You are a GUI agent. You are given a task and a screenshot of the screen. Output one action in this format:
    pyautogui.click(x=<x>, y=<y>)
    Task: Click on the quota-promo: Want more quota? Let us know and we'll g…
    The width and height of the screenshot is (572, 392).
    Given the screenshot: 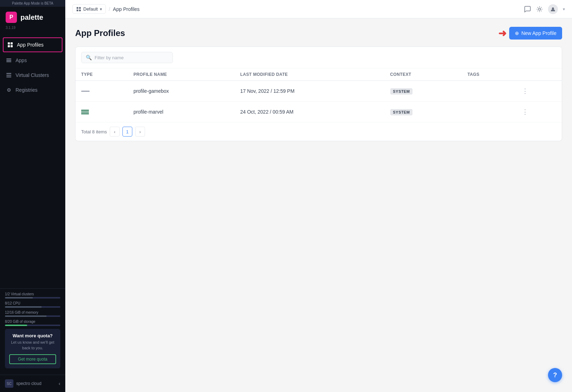 What is the action you would take?
    pyautogui.click(x=32, y=349)
    